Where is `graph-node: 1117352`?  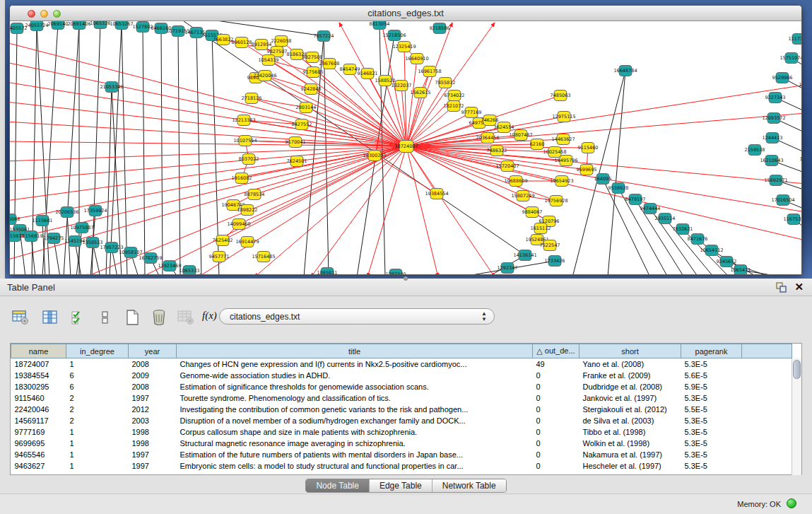
graph-node: 1117352 is located at coordinates (795, 40).